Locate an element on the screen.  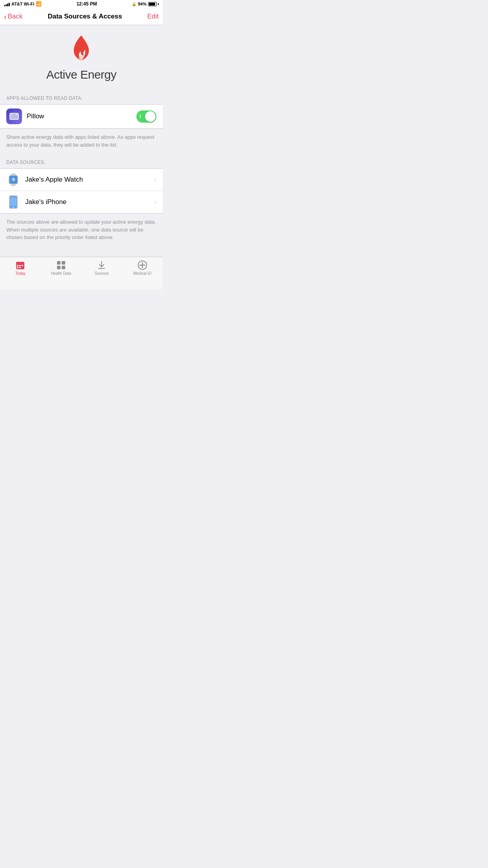
hero-section: Active Energy is located at coordinates (81, 57).